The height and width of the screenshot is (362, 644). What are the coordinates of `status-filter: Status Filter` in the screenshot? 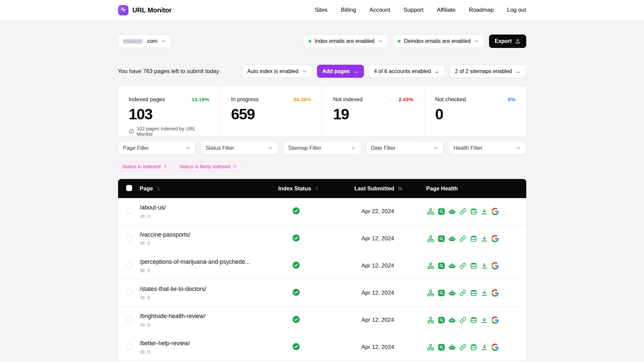 It's located at (239, 148).